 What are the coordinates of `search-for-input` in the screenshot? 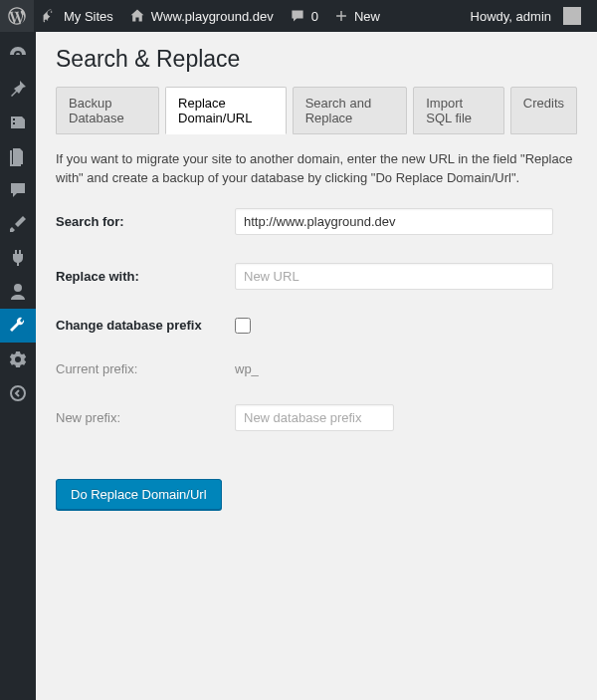 It's located at (394, 221).